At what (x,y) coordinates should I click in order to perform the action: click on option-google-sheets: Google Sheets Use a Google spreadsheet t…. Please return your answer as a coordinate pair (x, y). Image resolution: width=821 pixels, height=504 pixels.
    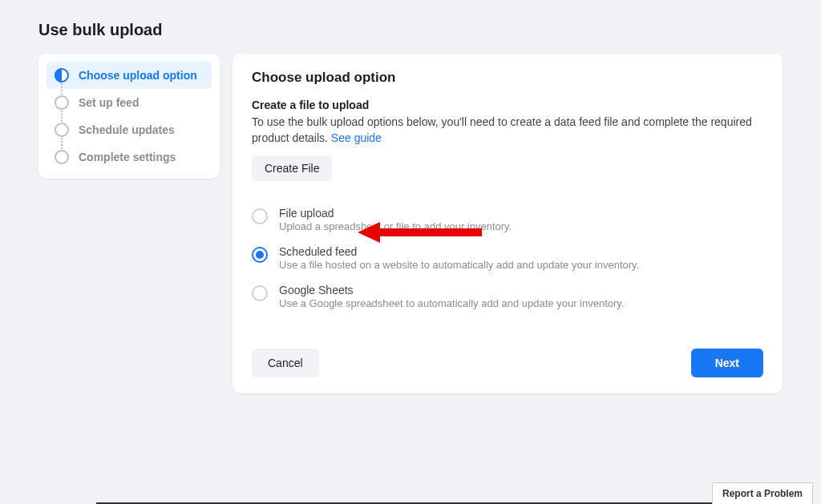
    Looking at the image, I should click on (508, 296).